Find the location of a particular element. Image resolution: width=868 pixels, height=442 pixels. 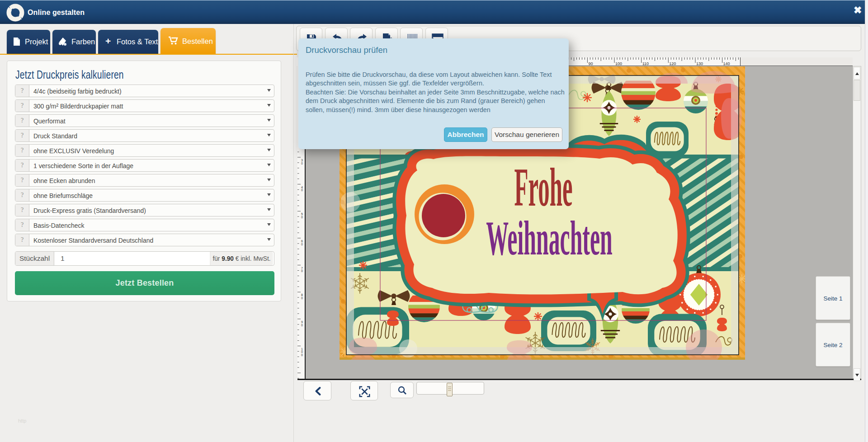

svg-text: 90 is located at coordinates (590, 64).